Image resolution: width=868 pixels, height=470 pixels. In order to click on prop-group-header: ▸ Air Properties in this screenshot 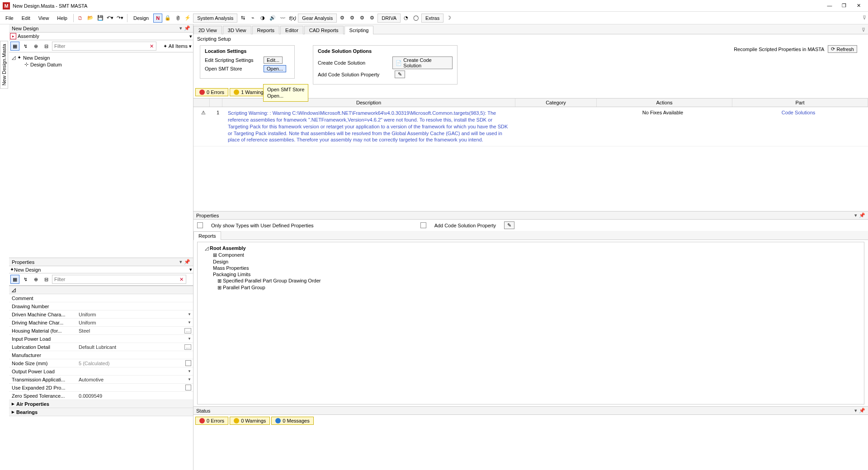, I will do `click(101, 404)`.